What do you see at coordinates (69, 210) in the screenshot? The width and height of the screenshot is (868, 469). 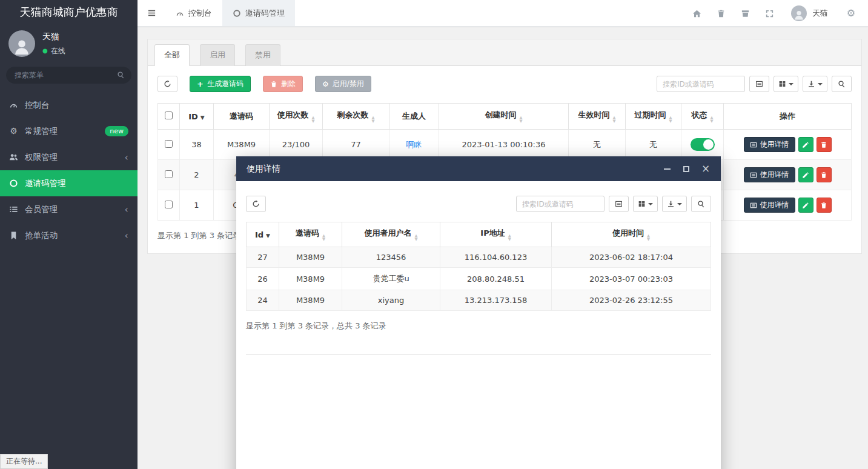 I see `sidebar-item-member: 会员管理 ‹` at bounding box center [69, 210].